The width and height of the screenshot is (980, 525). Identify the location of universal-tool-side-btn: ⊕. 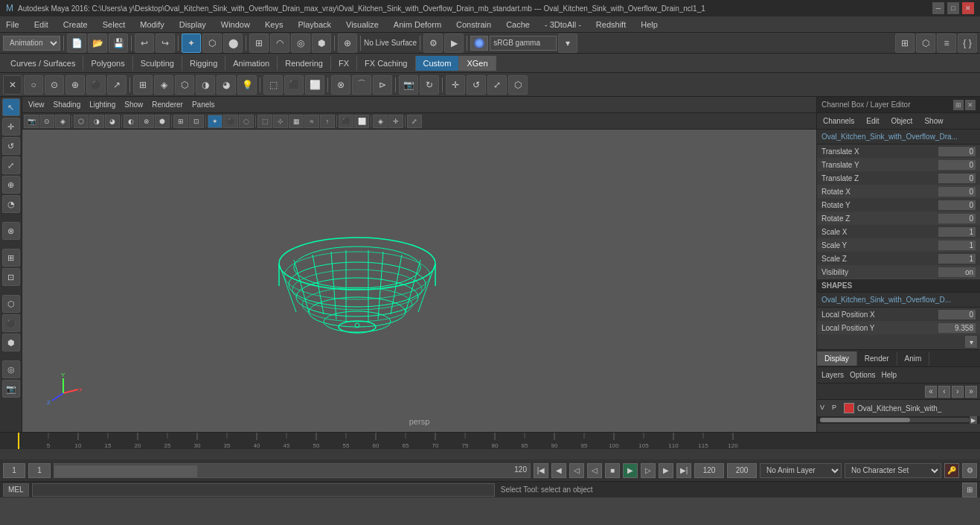
(11, 185).